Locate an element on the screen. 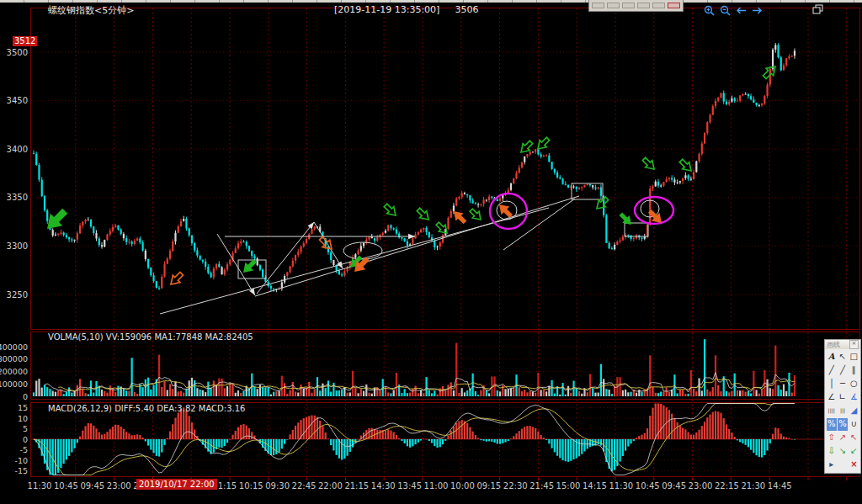  red-arrow-nw-tool: ↖ is located at coordinates (854, 438).